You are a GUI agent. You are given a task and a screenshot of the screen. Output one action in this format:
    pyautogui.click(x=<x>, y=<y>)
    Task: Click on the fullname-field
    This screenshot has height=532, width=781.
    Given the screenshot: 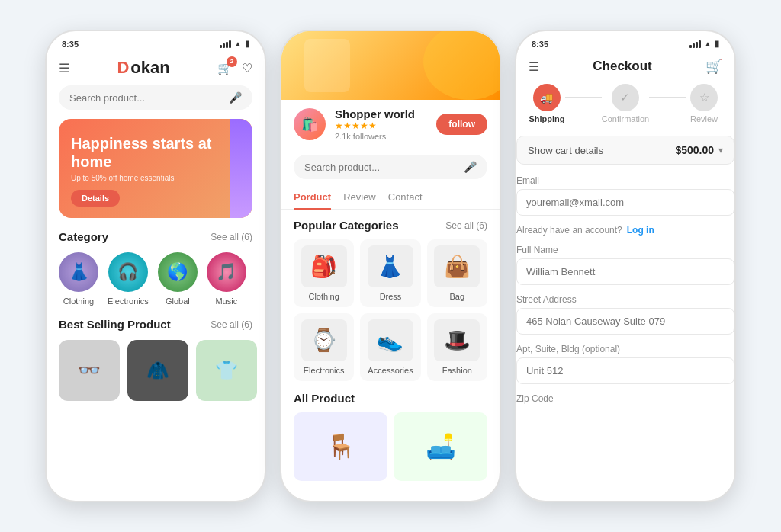 What is the action you would take?
    pyautogui.click(x=625, y=271)
    